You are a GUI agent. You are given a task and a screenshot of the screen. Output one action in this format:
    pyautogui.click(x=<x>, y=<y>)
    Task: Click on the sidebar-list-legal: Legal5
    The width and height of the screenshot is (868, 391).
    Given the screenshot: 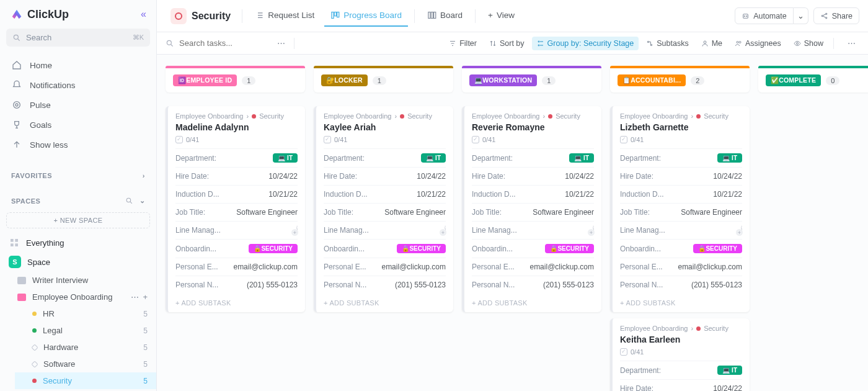 What is the action you would take?
    pyautogui.click(x=86, y=330)
    